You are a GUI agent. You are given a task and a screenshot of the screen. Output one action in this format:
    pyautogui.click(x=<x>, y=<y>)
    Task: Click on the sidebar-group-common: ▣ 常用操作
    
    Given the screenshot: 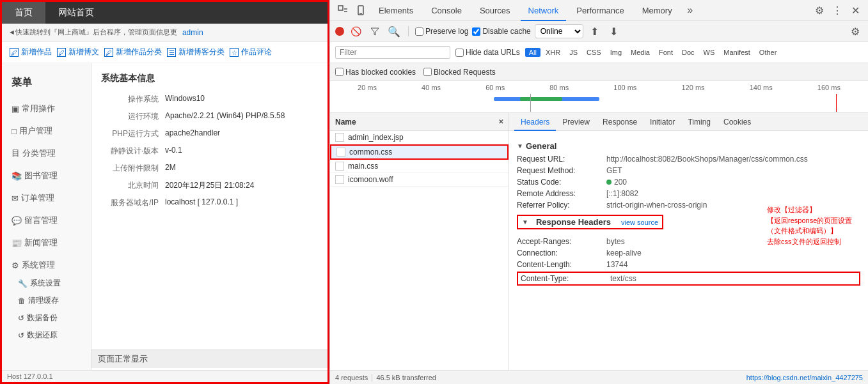 What is the action you would take?
    pyautogui.click(x=46, y=109)
    